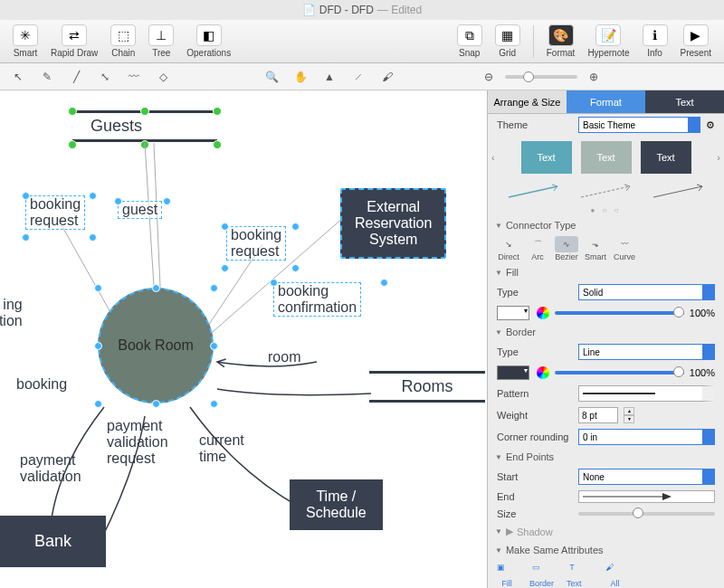 This screenshot has height=588, width=724. What do you see at coordinates (163, 77) in the screenshot?
I see `shape-tool-icon: ◇` at bounding box center [163, 77].